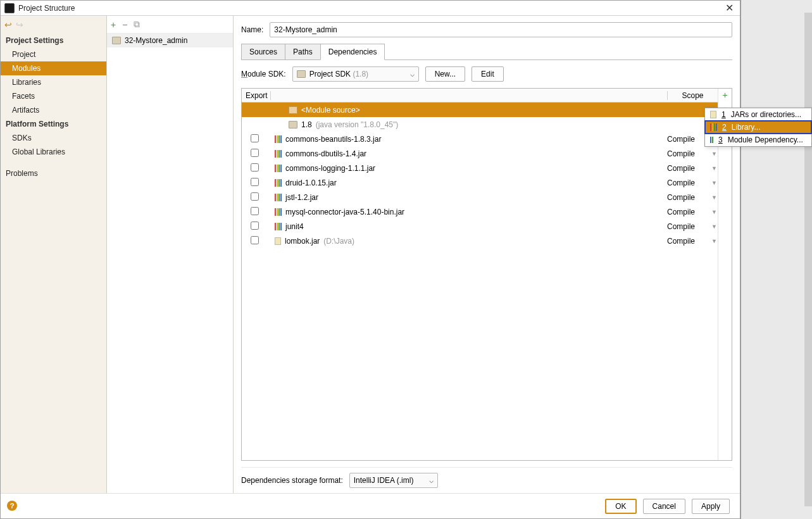 This screenshot has height=519, width=812. What do you see at coordinates (725, 95) in the screenshot?
I see `add-dependency-icon: +` at bounding box center [725, 95].